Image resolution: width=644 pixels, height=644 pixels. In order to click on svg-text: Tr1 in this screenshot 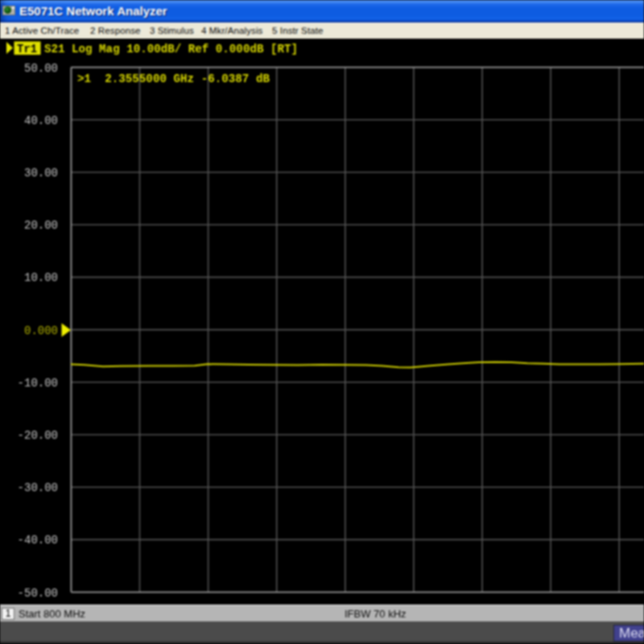, I will do `click(27, 49)`.